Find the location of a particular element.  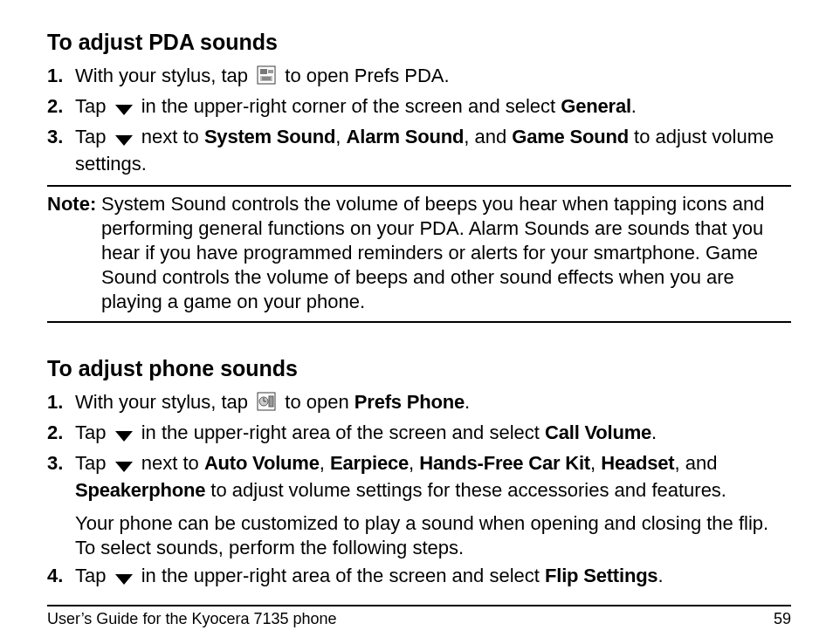

footer-title: User’s Guide for the Kyocera 7135 phone is located at coordinates (192, 620).